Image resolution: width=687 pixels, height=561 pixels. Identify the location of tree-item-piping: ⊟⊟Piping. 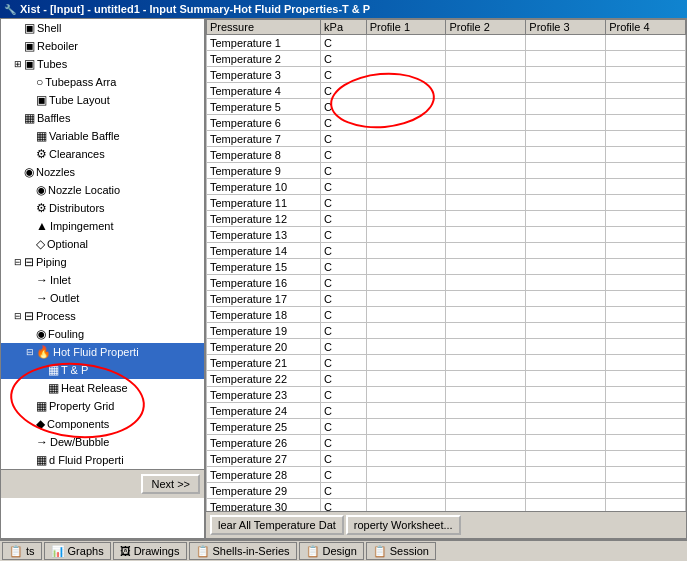
(102, 262).